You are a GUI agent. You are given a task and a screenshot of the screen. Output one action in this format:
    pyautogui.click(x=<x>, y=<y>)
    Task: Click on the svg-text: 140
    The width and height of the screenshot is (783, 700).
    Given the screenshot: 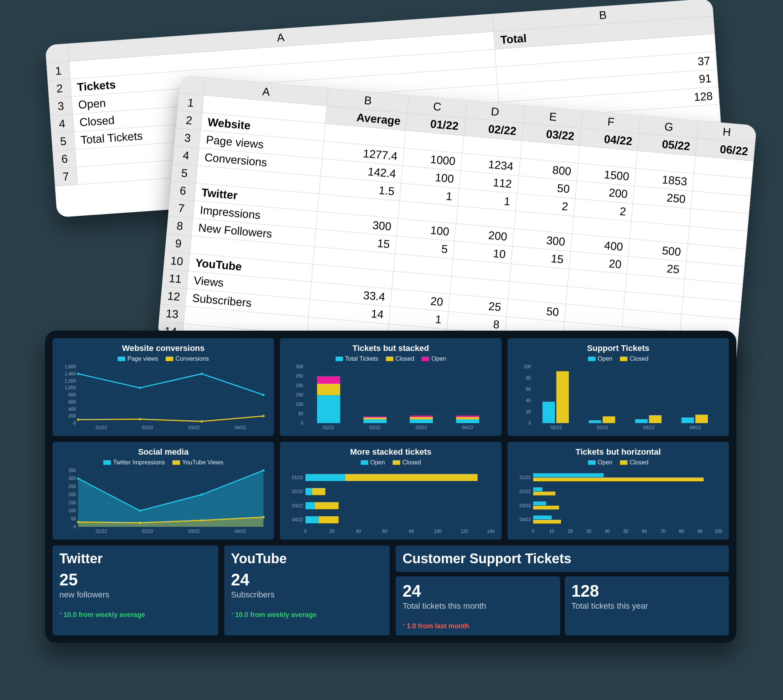 What is the action you would take?
    pyautogui.click(x=491, y=532)
    